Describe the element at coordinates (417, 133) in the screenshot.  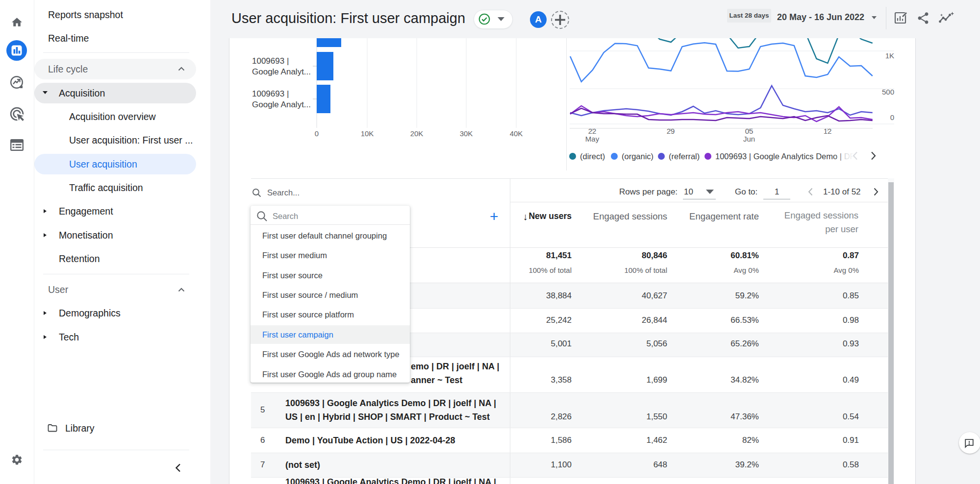
I see `svg-text: 20K` at that location.